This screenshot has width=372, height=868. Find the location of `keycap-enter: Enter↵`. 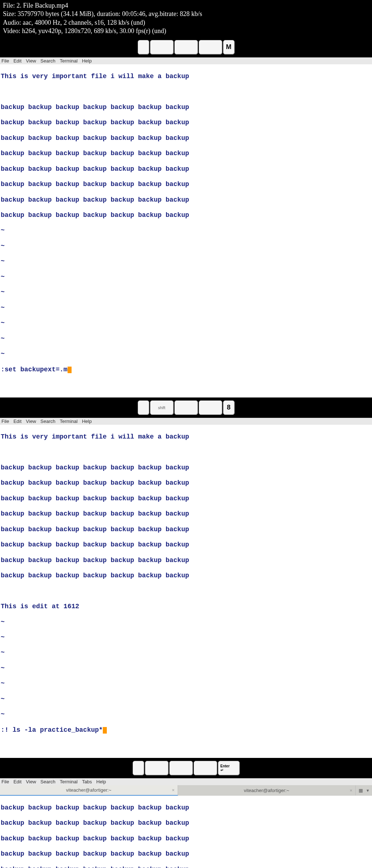

keycap-enter: Enter↵ is located at coordinates (229, 768).